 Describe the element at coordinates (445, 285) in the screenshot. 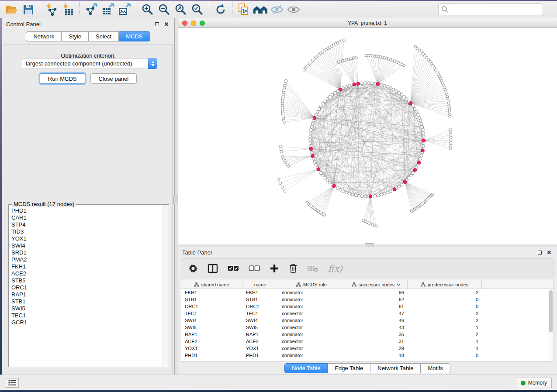

I see `column-header-predecessor-nodes: predecessor nodes` at that location.